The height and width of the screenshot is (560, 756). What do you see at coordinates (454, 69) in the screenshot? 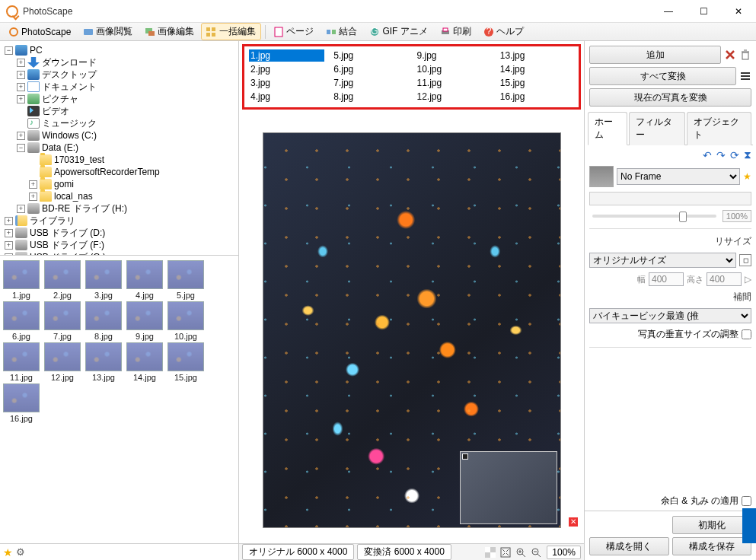
I see `file-list-item: 10.jpg` at bounding box center [454, 69].